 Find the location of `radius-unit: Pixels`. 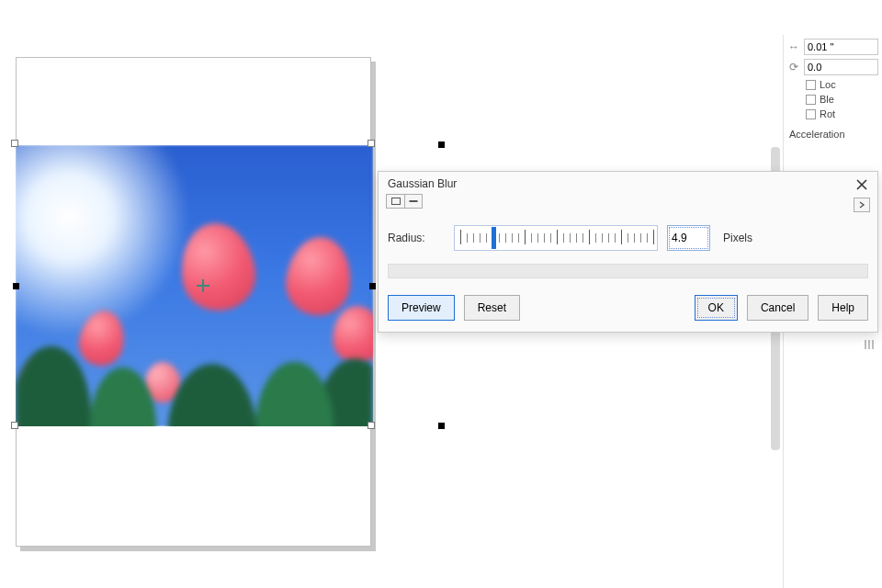

radius-unit: Pixels is located at coordinates (738, 238).